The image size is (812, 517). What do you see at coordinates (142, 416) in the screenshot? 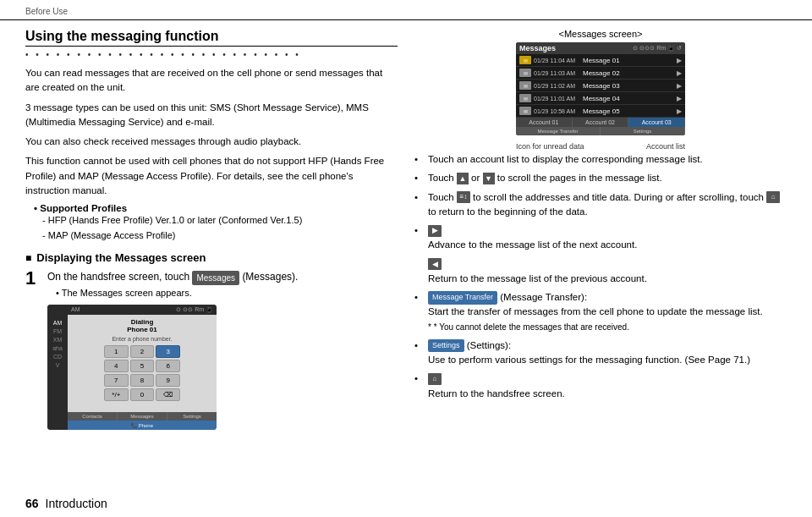
I see `tab-messages: Messages` at bounding box center [142, 416].